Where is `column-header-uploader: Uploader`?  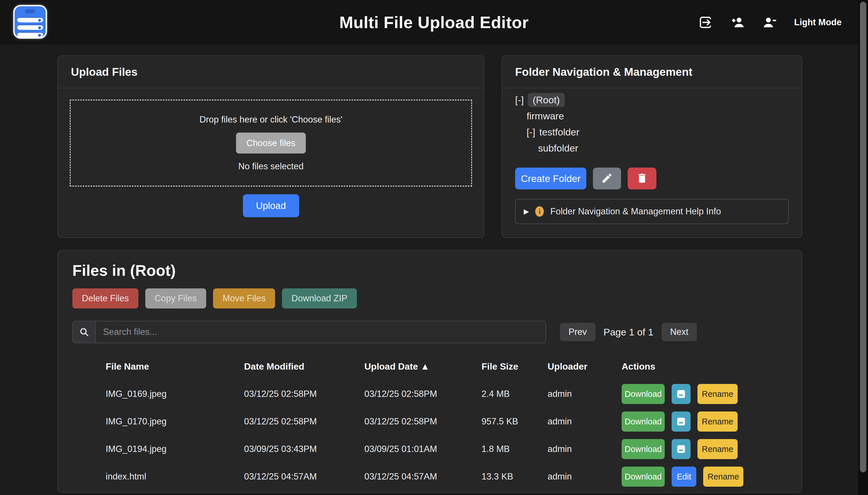 column-header-uploader: Uploader is located at coordinates (585, 366).